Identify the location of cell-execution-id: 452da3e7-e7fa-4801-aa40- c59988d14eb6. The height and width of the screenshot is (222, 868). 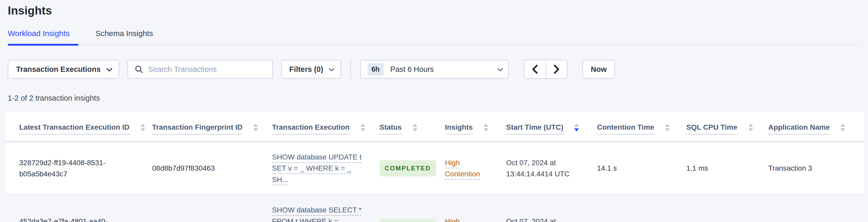
(76, 208).